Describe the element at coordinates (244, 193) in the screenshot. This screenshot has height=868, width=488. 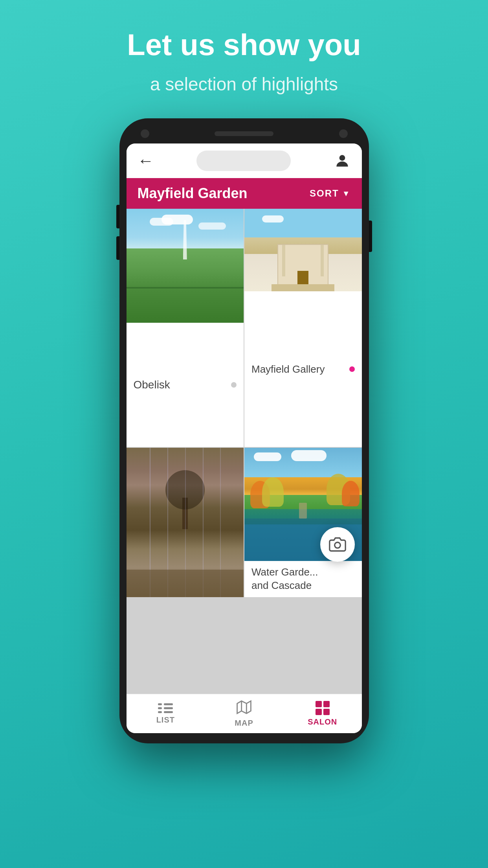
I see `header-banner: Mayfield Garden SORT ▼` at that location.